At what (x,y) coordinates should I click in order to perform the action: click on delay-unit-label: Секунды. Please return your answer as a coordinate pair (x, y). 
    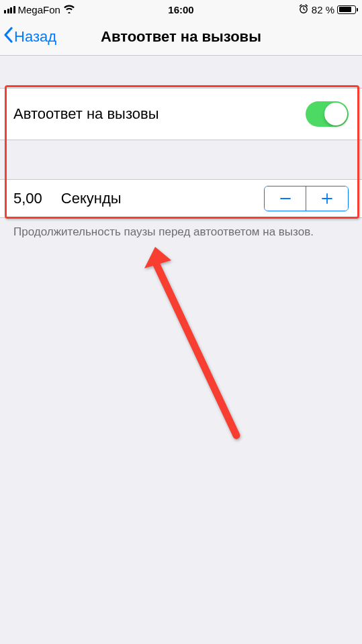
    Looking at the image, I should click on (91, 199).